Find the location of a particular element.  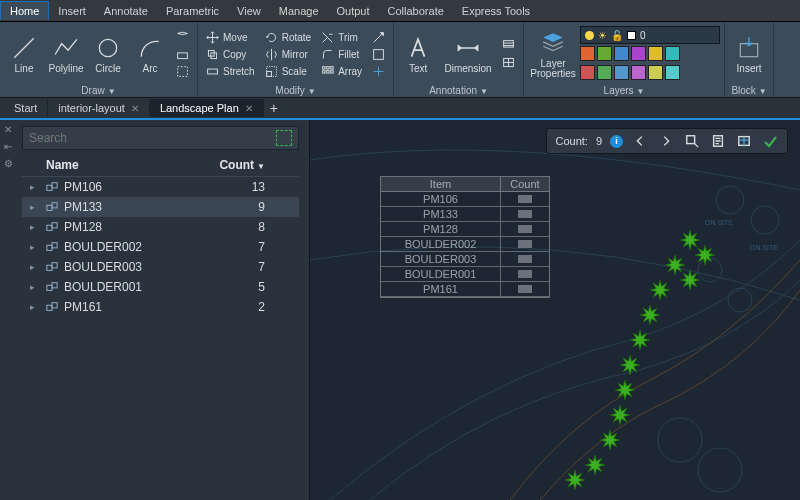

search-input is located at coordinates (152, 138).